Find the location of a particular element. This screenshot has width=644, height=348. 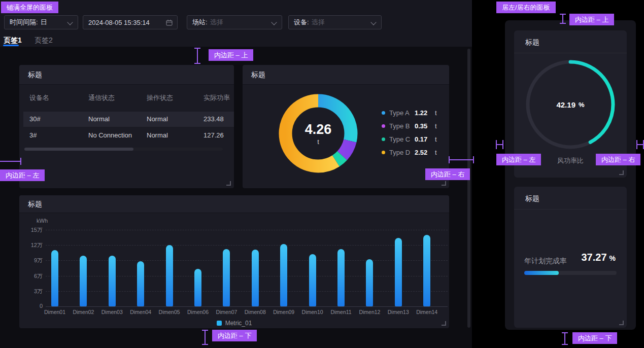

bar-legend: Metric_01 is located at coordinates (234, 323).